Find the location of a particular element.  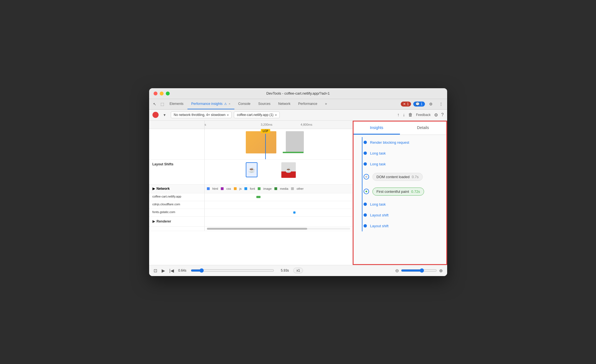

network-expand-icon: ▶ is located at coordinates (154, 189).